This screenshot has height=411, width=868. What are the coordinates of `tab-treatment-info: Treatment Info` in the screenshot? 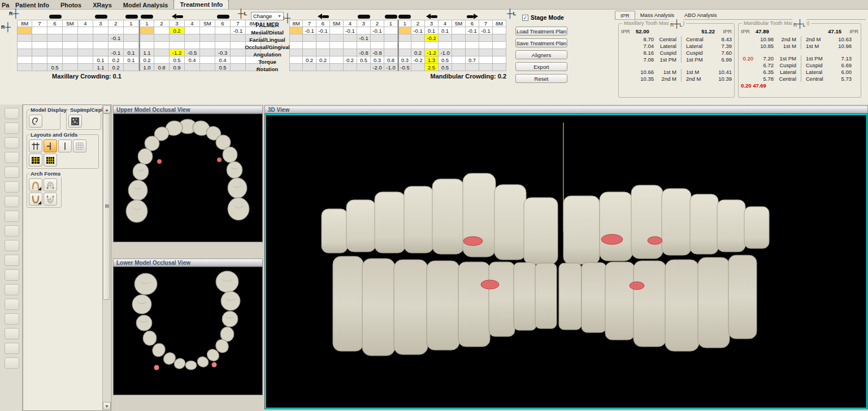 It's located at (201, 5).